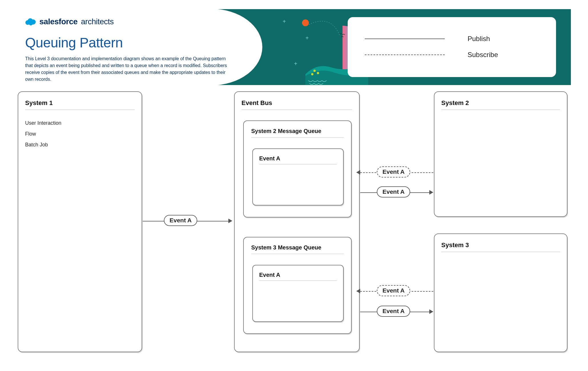 This screenshot has width=588, height=371. Describe the element at coordinates (297, 169) in the screenshot. I see `box-system-2-queue: System 2 Message Queue Event A` at that location.